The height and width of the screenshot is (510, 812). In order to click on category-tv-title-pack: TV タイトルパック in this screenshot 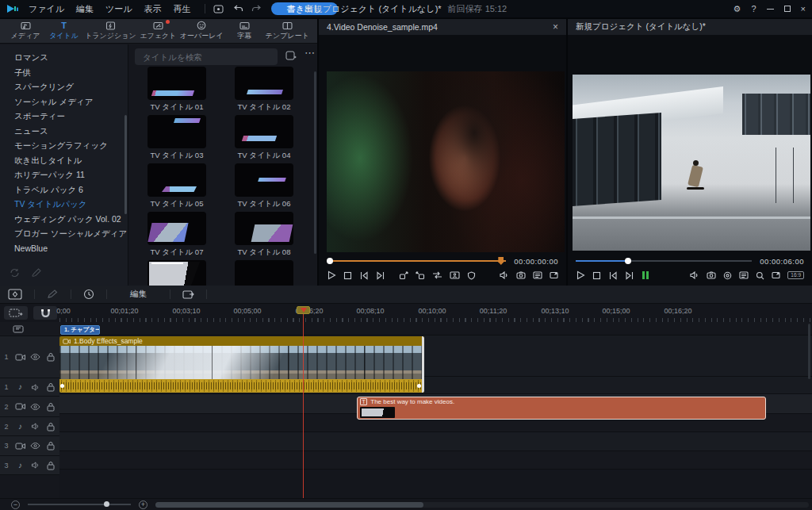, I will do `click(63, 205)`.